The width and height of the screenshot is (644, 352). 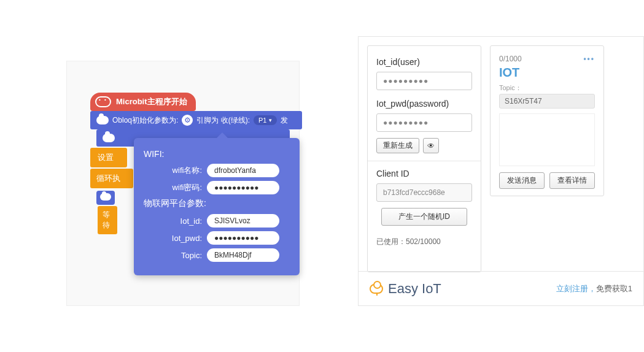 I want to click on loop-label: 循环执, so click(x=108, y=178).